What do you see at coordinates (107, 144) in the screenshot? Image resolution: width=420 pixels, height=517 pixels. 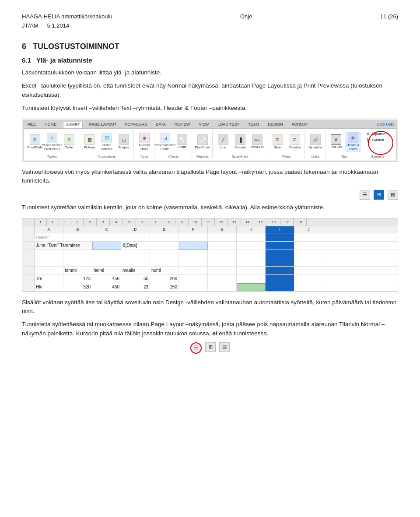 I see `ribbon-group-illustrations: 🖼 Pictures 🌐 Online Pictures ◻ Shapes Il…` at bounding box center [107, 144].